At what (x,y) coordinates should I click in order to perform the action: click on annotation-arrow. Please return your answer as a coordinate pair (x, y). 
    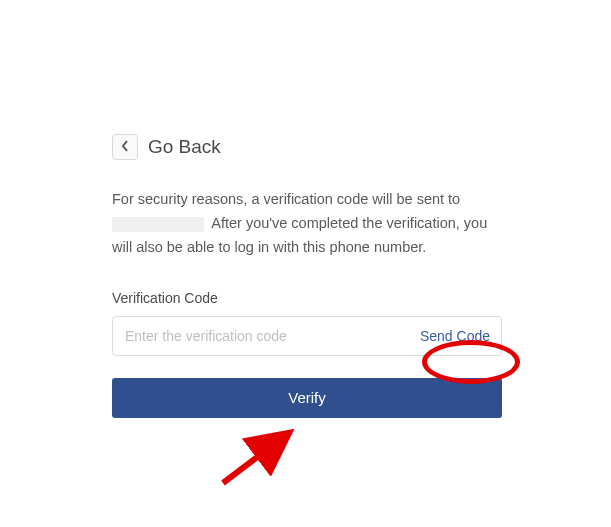
    Looking at the image, I should click on (258, 460).